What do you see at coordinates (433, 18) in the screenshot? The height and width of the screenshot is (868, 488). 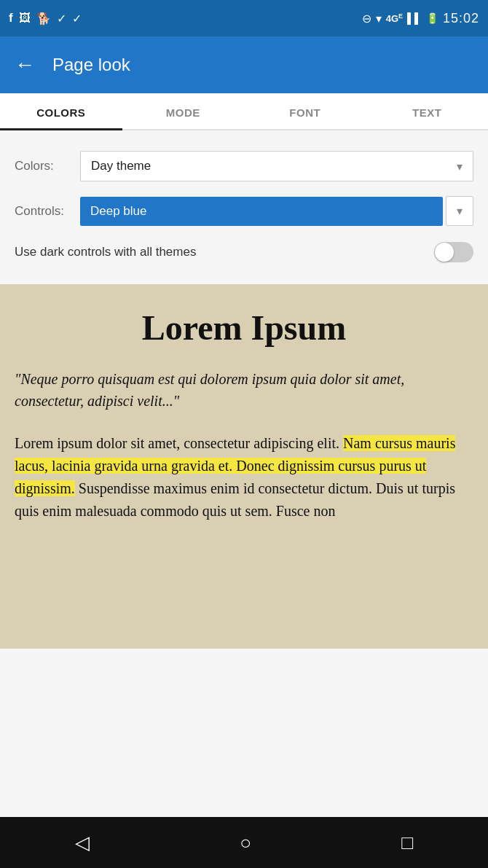 I see `battery-icon: 🔋` at bounding box center [433, 18].